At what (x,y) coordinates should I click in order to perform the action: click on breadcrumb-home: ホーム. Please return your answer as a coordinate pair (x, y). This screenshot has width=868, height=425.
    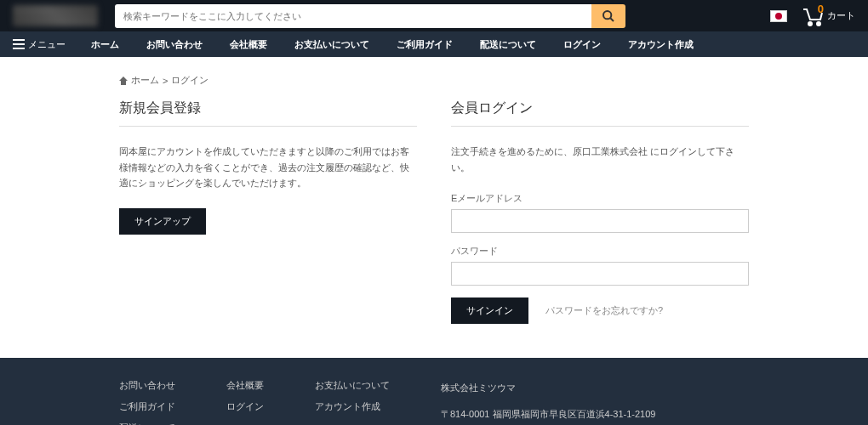
    Looking at the image, I should click on (145, 80).